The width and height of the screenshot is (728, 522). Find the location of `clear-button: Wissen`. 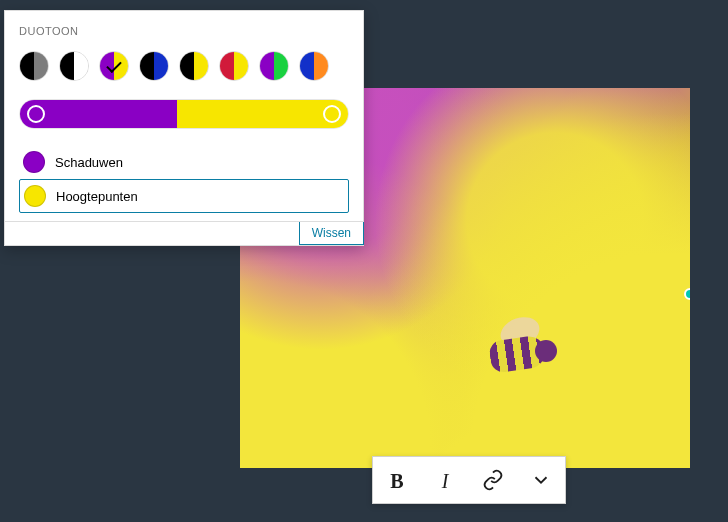

clear-button: Wissen is located at coordinates (332, 234).